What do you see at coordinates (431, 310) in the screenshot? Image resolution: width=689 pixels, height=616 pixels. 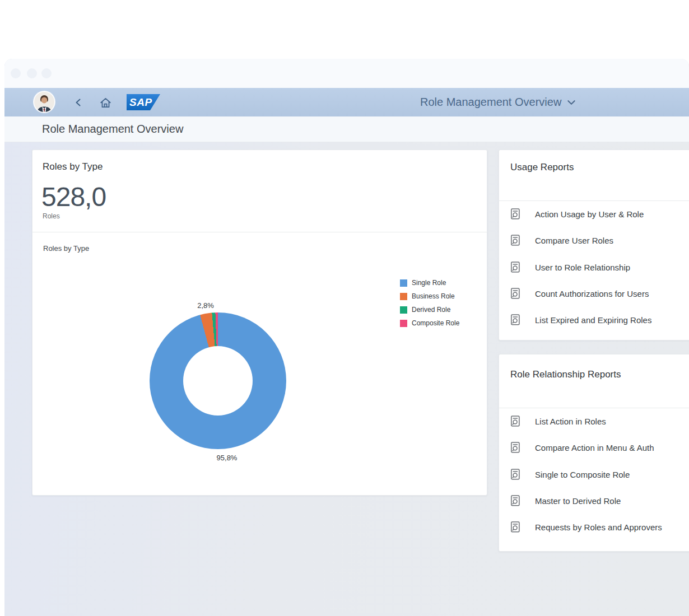 I see `legend-label: Derived Role` at bounding box center [431, 310].